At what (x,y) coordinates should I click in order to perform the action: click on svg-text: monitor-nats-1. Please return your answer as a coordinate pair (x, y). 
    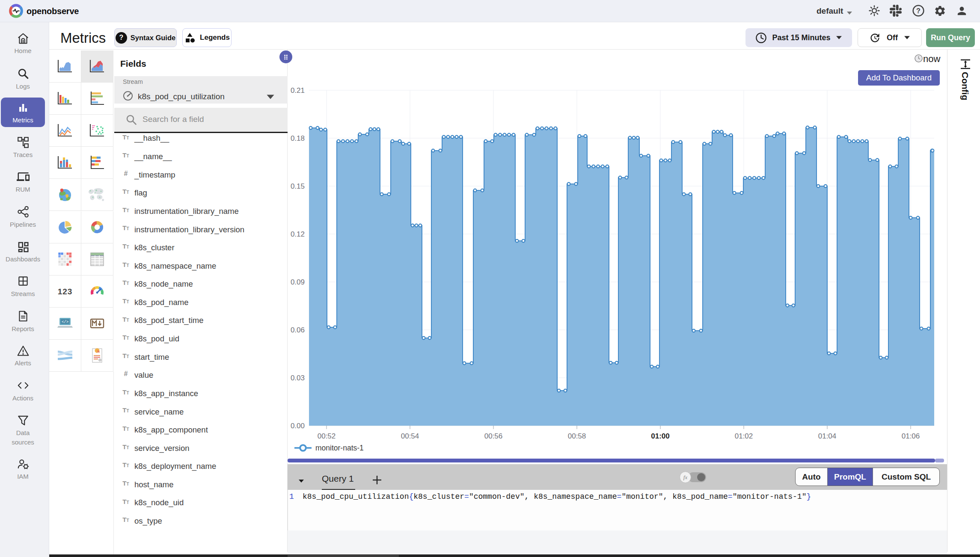
    Looking at the image, I should click on (340, 448).